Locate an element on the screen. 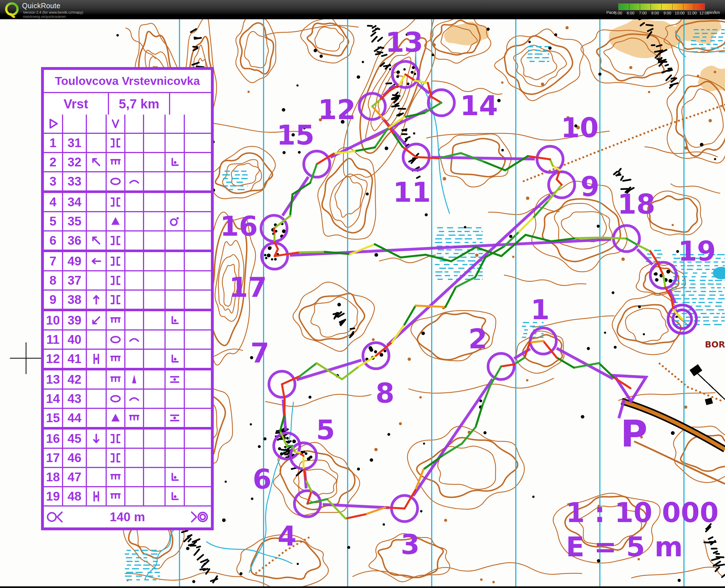 This screenshot has height=588, width=725. control-number-label-13: 13 is located at coordinates (404, 43).